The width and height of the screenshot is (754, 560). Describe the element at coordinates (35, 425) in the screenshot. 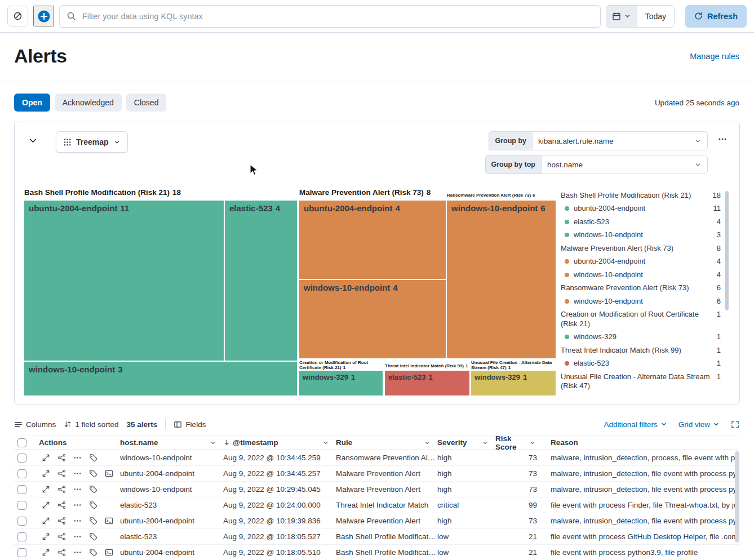

I see `columns-button: Columns` at that location.